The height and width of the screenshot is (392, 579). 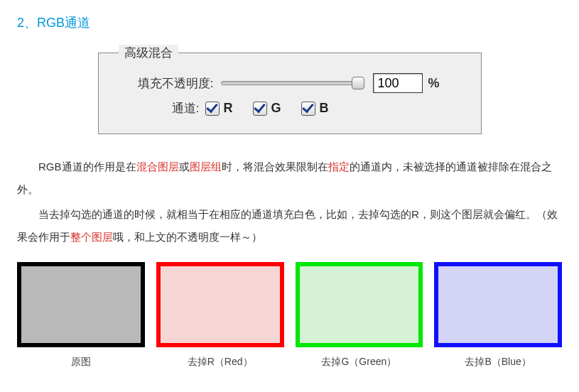 What do you see at coordinates (359, 315) in the screenshot?
I see `swatch-item: 去掉G（Green）` at bounding box center [359, 315].